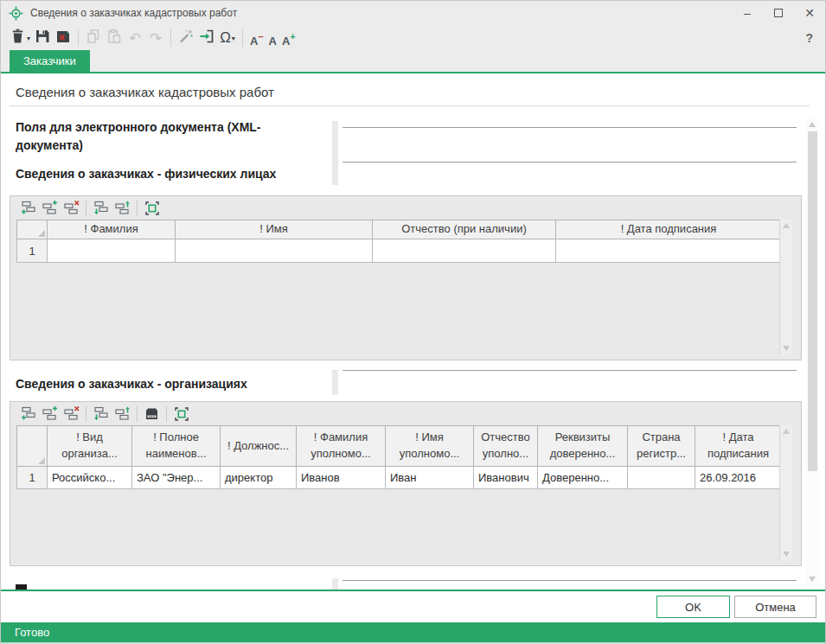  Describe the element at coordinates (569, 362) in the screenshot. I see `orgs-field-input` at that location.